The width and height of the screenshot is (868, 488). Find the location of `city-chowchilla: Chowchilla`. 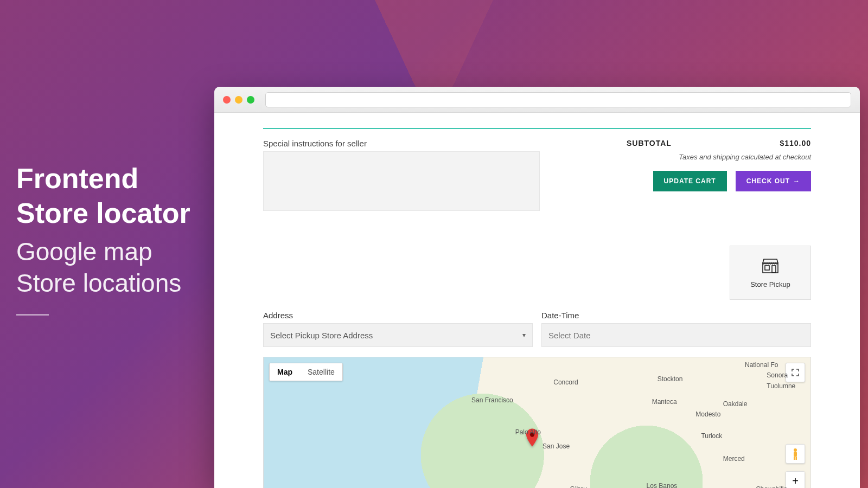

city-chowchilla: Chowchilla is located at coordinates (771, 487).